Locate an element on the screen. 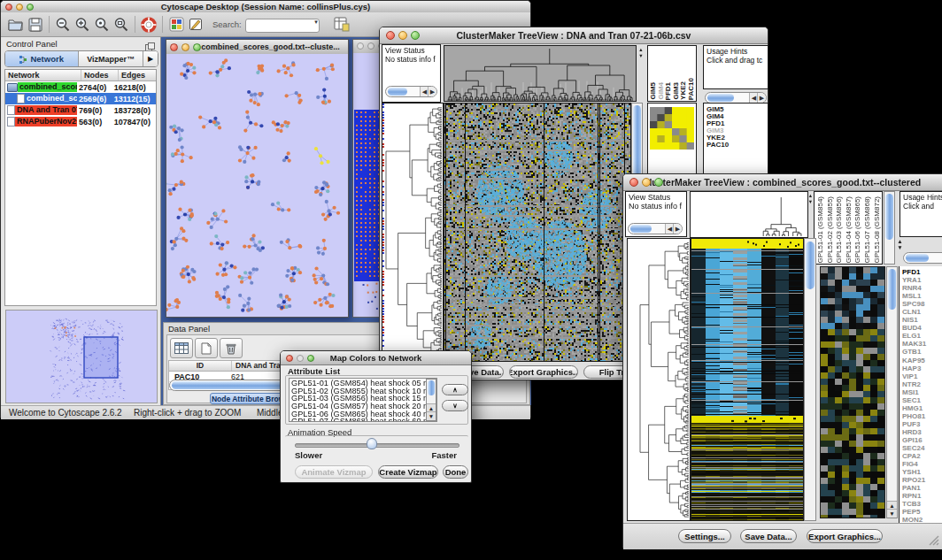 The height and width of the screenshot is (560, 942). tv2-titlebar: ClusterMaker TreeView : combined_scores_… is located at coordinates (783, 182).